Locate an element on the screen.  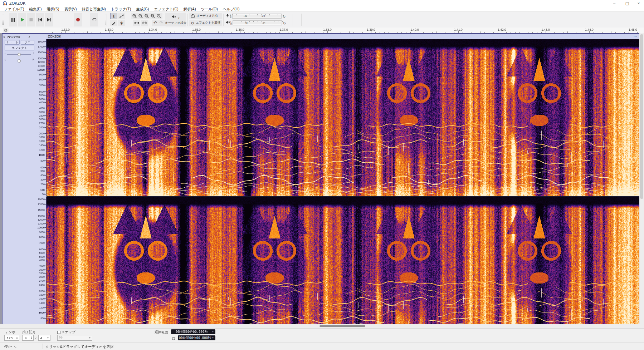
track-collapse-icon: ∧ is located at coordinates (29, 37).